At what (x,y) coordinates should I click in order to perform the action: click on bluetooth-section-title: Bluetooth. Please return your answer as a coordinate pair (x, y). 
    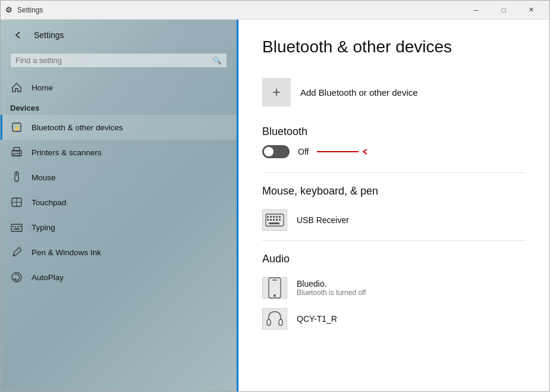
    Looking at the image, I should click on (394, 132).